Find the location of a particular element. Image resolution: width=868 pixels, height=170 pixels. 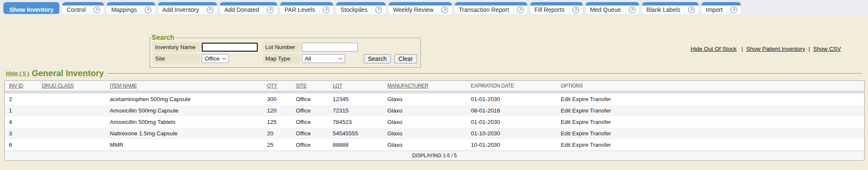

cell-expiration-date: 08-01-2016 is located at coordinates (512, 111).